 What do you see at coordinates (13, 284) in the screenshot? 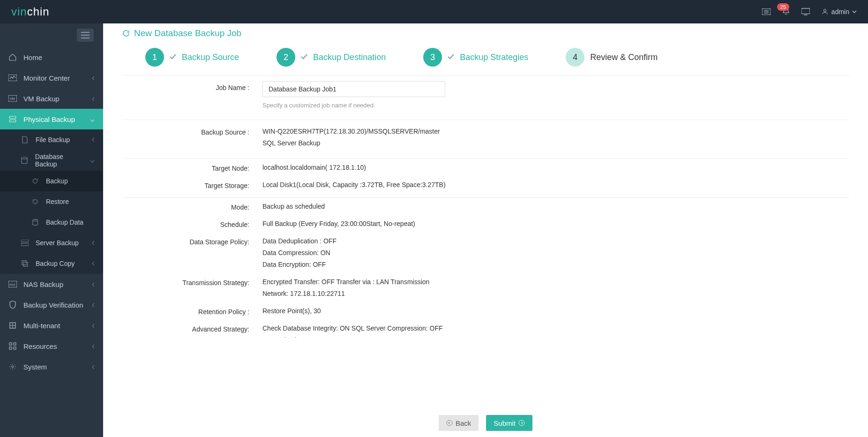
I see `nas-icon: NAS` at bounding box center [13, 284].